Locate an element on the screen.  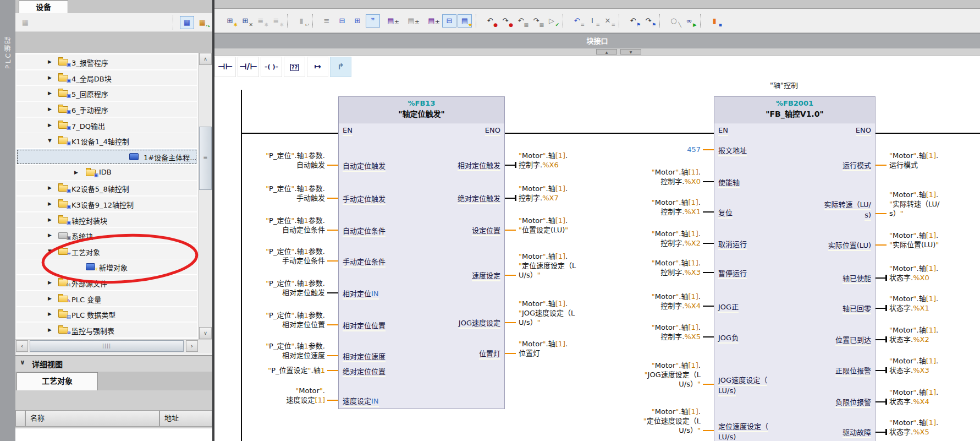
pin-output: 实际位置(LU) is located at coordinates (850, 246).